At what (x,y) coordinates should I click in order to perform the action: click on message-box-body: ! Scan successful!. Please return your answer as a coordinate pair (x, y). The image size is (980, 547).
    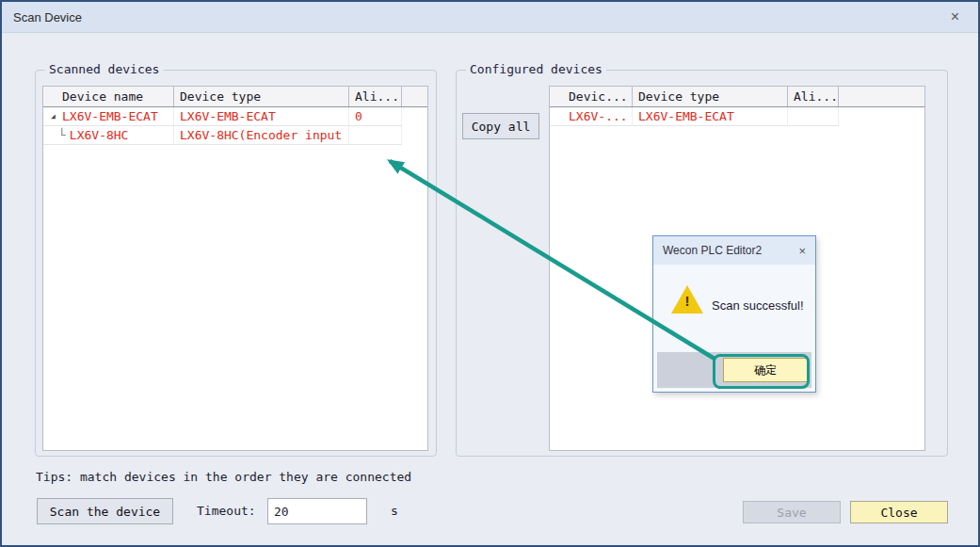
    Looking at the image, I should click on (734, 309).